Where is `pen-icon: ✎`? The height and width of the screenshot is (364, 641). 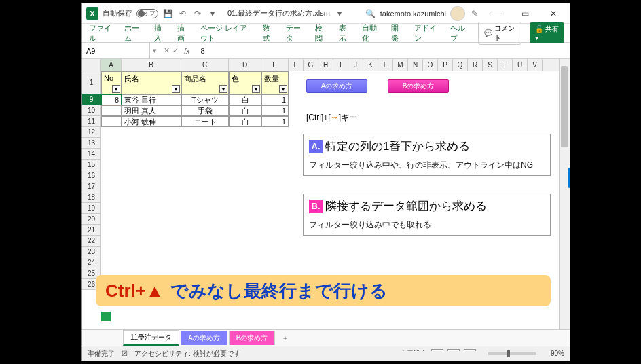
pen-icon: ✎ is located at coordinates (475, 14).